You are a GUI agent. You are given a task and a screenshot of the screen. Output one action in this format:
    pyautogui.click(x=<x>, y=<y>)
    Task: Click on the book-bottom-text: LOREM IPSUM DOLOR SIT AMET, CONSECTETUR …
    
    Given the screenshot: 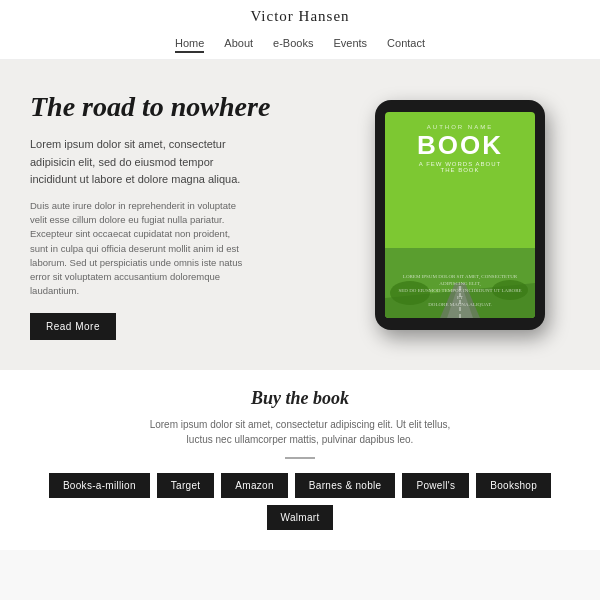 What is the action you would take?
    pyautogui.click(x=460, y=290)
    